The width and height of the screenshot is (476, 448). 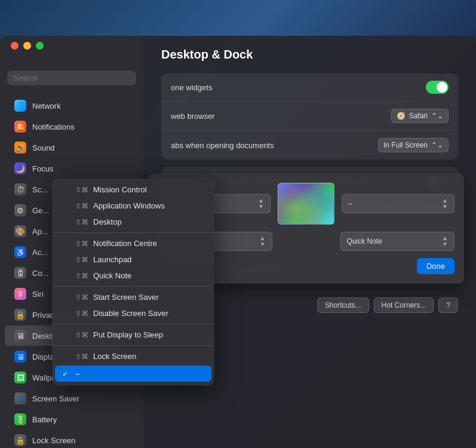 I want to click on menu-item-disable-screen-saver: ⇧⌘ Disable Screen Saver, so click(x=133, y=313).